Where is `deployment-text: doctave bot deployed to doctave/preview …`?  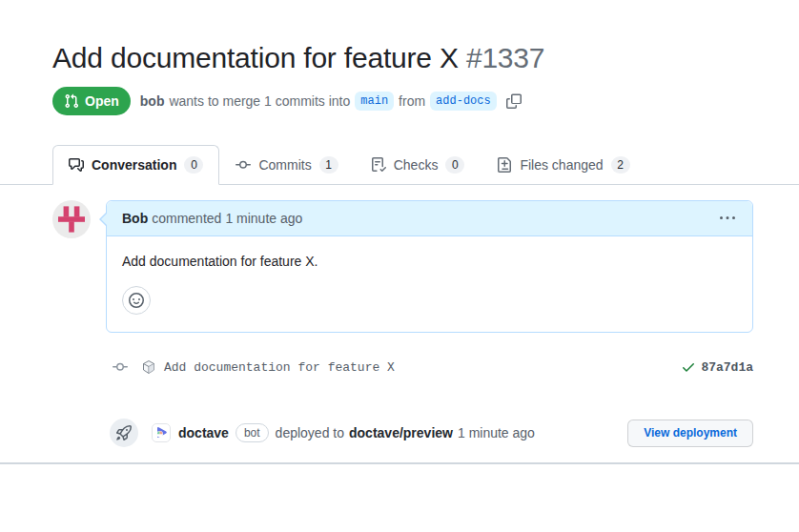
deployment-text: doctave bot deployed to doctave/preview … is located at coordinates (357, 433).